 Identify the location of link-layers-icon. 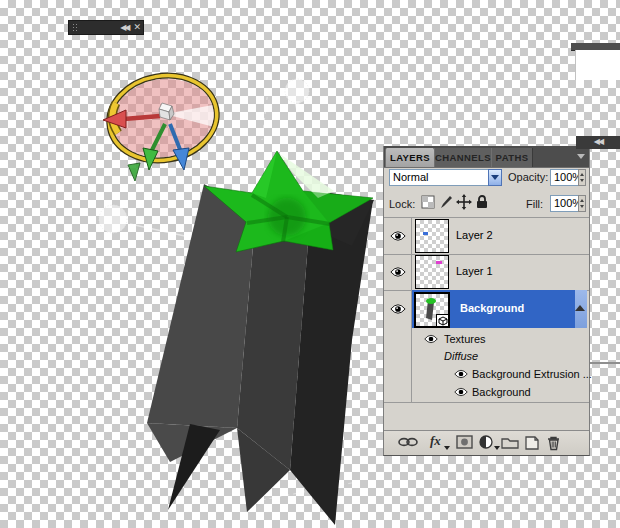
(408, 442).